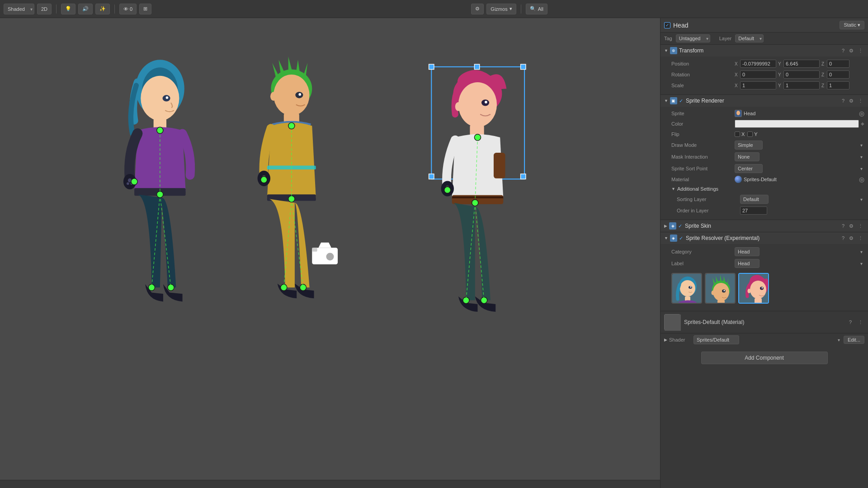  Describe the element at coordinates (802, 85) in the screenshot. I see `scale-y-input` at that location.